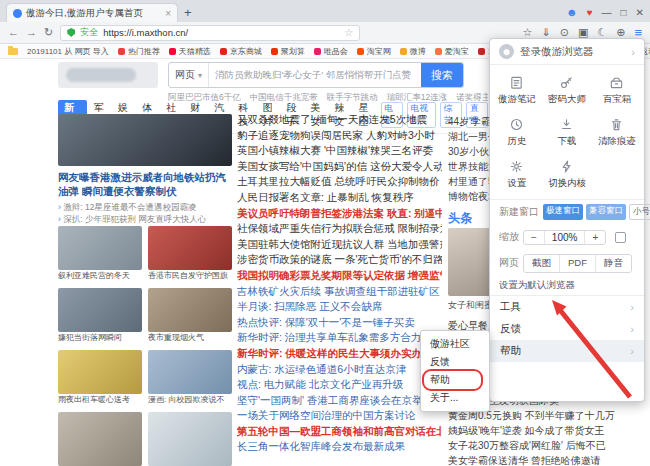  I want to click on submenu-item: 傲游社区, so click(455, 344).